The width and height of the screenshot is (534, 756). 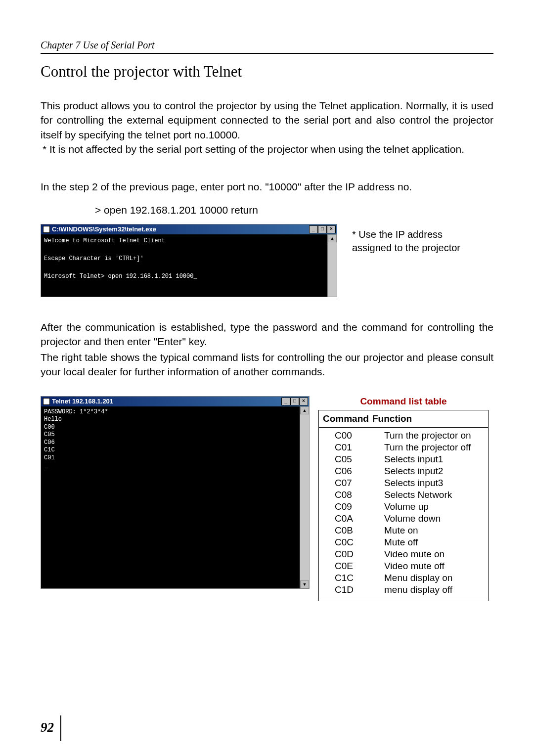 What do you see at coordinates (104, 229) in the screenshot?
I see `titlebar-text-1: C:\WINDOWS\System32\telnet.exe` at bounding box center [104, 229].